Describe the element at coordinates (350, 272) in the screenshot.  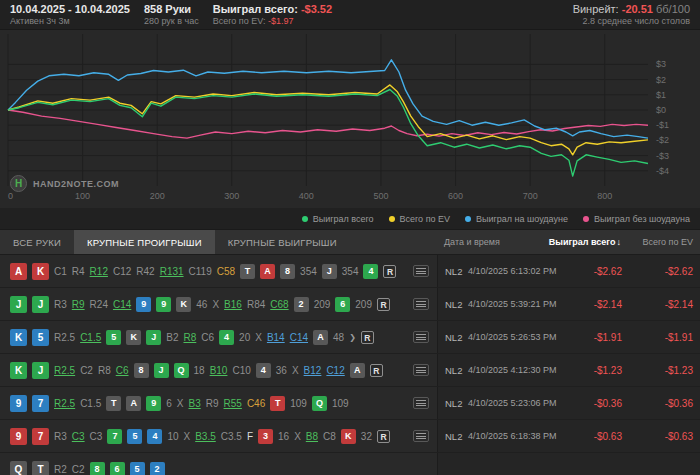
I see `pot-size: 354` at that location.